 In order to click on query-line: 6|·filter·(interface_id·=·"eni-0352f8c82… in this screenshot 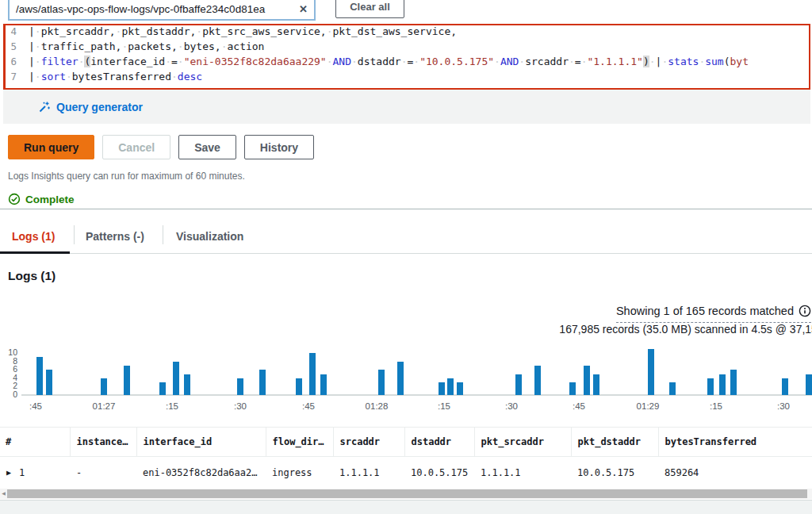, I will do `click(408, 62)`.